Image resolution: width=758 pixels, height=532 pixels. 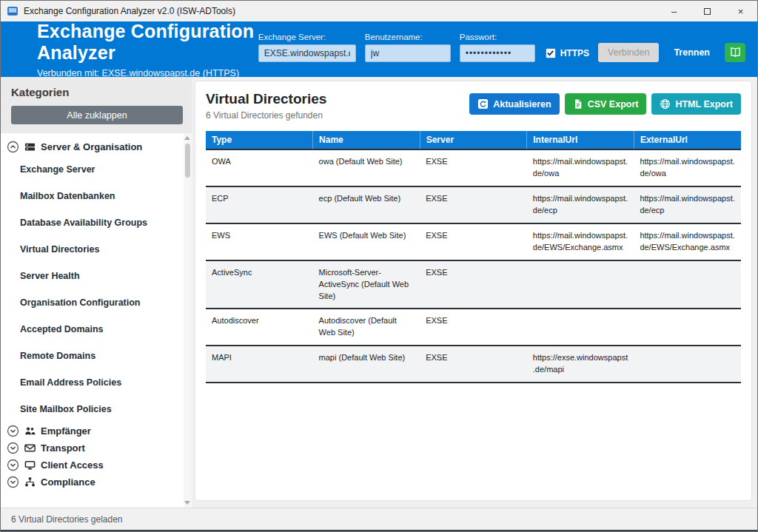 What do you see at coordinates (94, 303) in the screenshot?
I see `sidebar-item-organisation-configuration: Organisation Configuration` at bounding box center [94, 303].